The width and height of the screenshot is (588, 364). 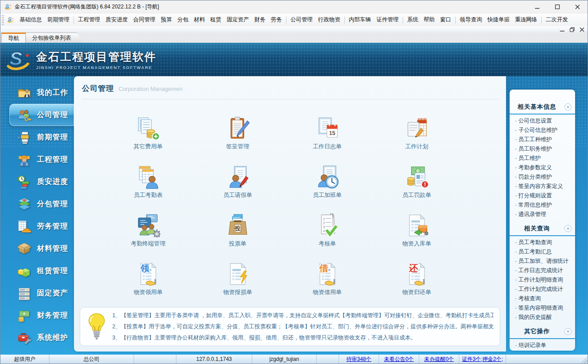 What do you see at coordinates (537, 7) in the screenshot?
I see `minimize-button` at bounding box center [537, 7].